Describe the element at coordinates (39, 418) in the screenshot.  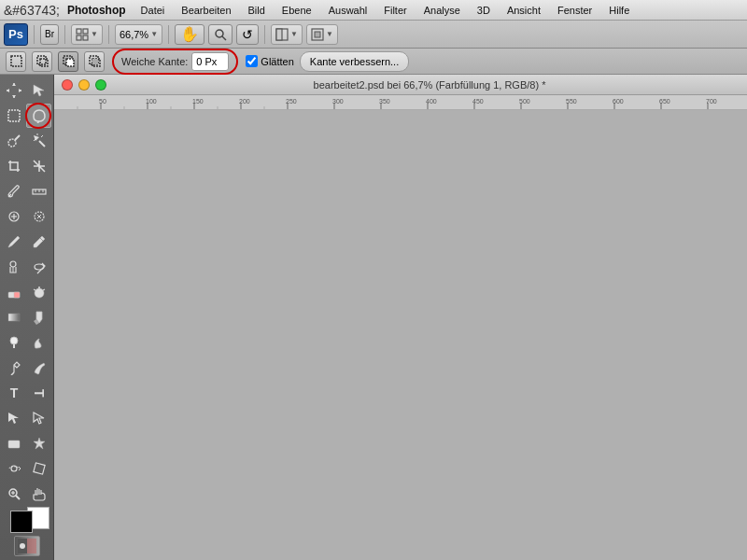
I see `direct-path-tool` at that location.